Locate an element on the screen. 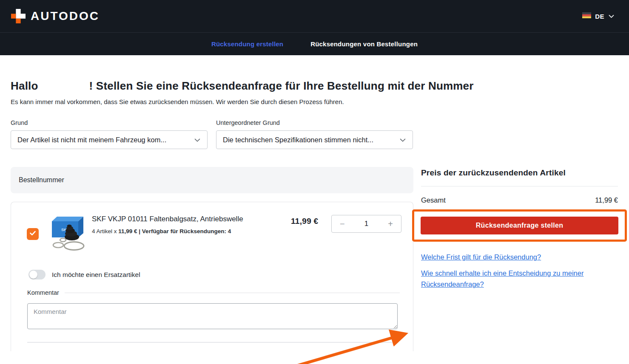  greeting-suffix: ! Stellen Sie eine Rücksendeanfrage für … is located at coordinates (282, 86).